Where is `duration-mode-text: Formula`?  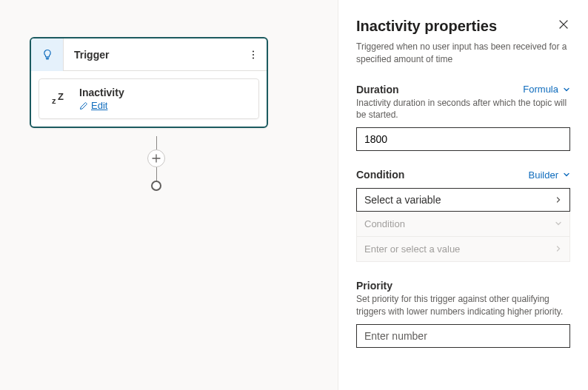 duration-mode-text: Formula is located at coordinates (541, 89).